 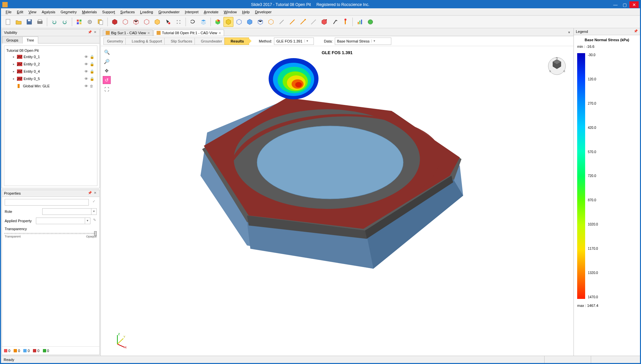 I want to click on cube-solid-button, so click(x=115, y=22).